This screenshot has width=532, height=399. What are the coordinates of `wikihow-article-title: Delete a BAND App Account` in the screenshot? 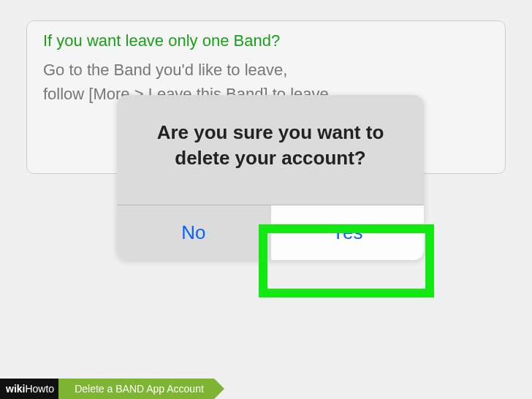 It's located at (136, 389).